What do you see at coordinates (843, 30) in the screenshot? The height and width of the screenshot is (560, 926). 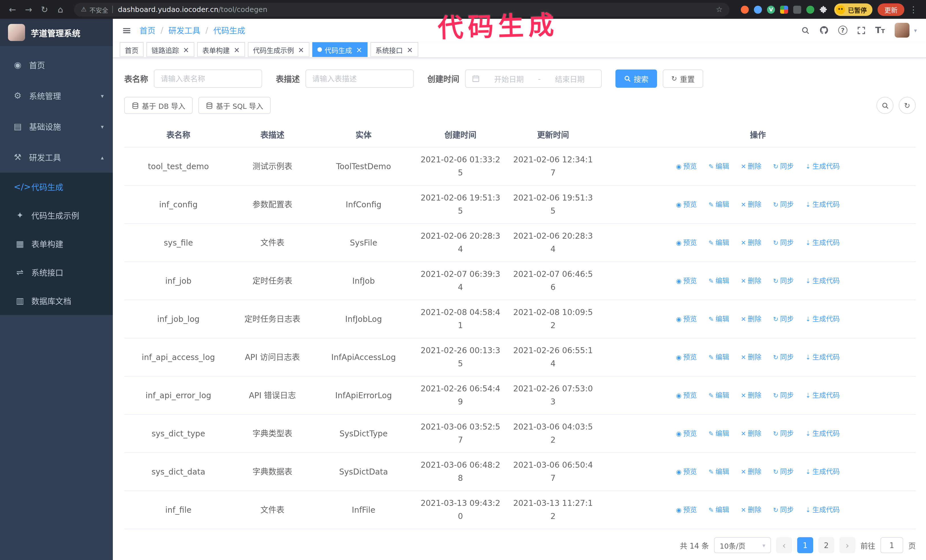 I see `help-icon: ?` at bounding box center [843, 30].